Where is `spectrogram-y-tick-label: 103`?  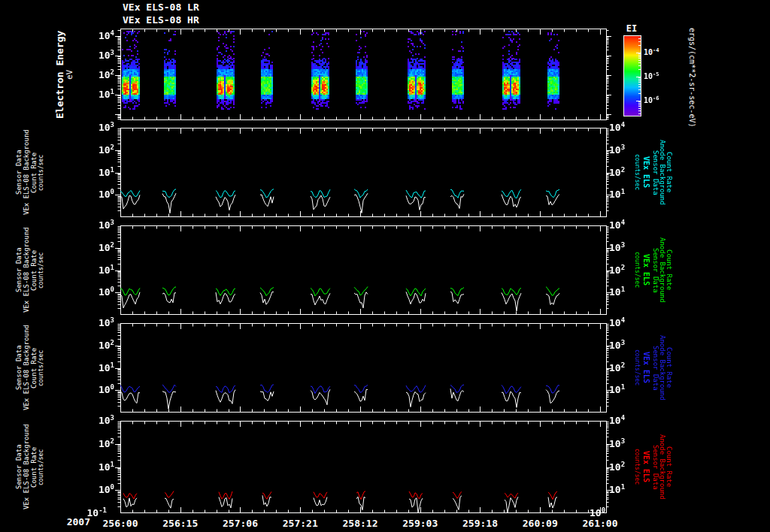
spectrogram-y-tick-label: 103 is located at coordinates (92, 55).